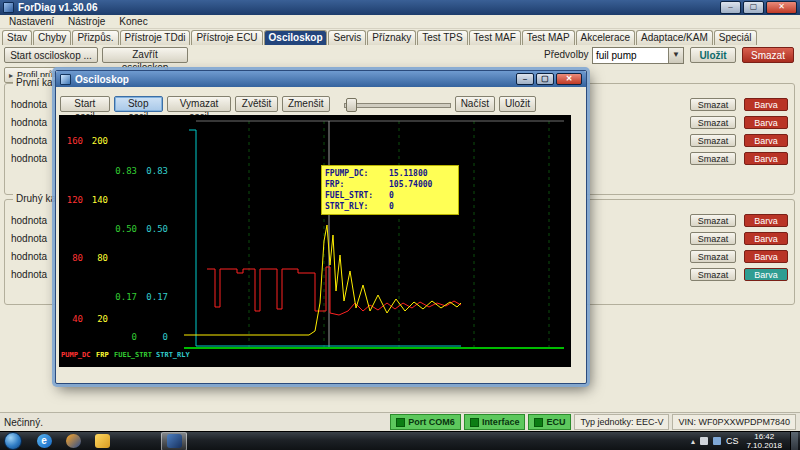  I want to click on fordiag-icon, so click(174, 441).